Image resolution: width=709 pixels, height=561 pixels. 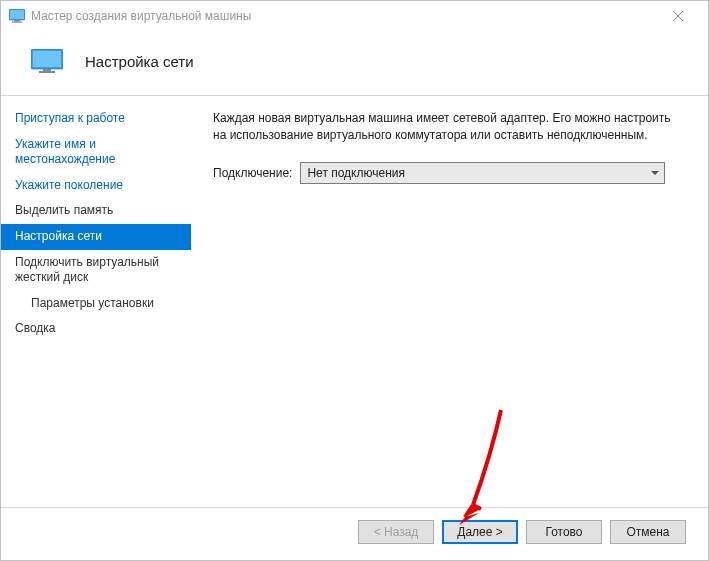 I want to click on titlebar: Мастер создания виртуальной машины, so click(x=354, y=16).